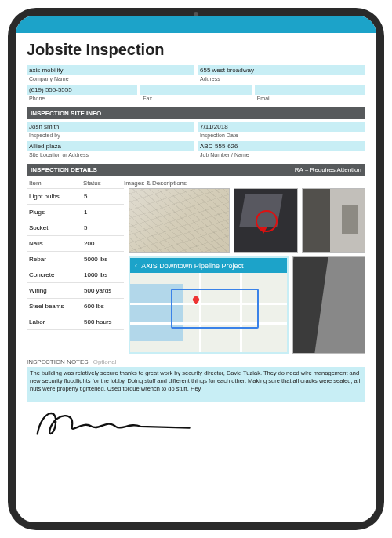  I want to click on inspected-by-label: Inspected by, so click(111, 135).